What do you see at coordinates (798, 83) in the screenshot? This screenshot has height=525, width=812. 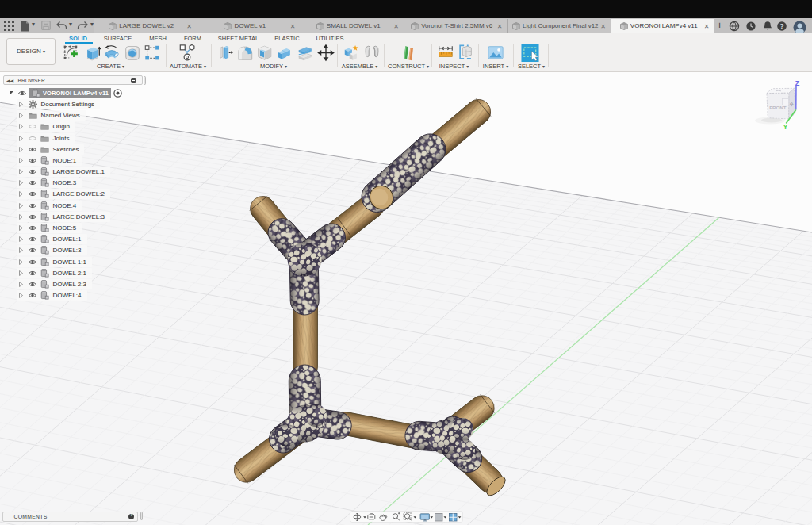 I see `svg-text: Z` at bounding box center [798, 83].